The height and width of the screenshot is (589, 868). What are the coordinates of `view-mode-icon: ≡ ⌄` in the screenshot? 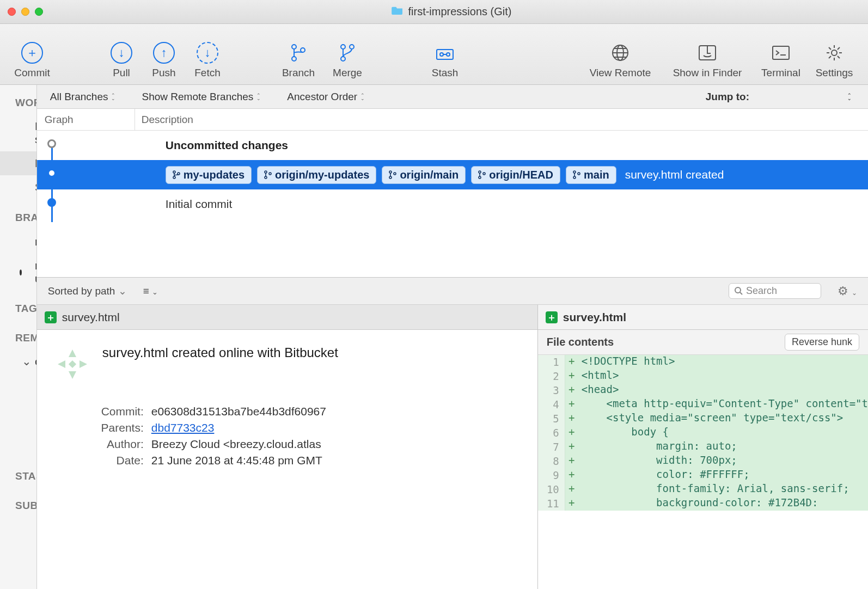 It's located at (150, 291).